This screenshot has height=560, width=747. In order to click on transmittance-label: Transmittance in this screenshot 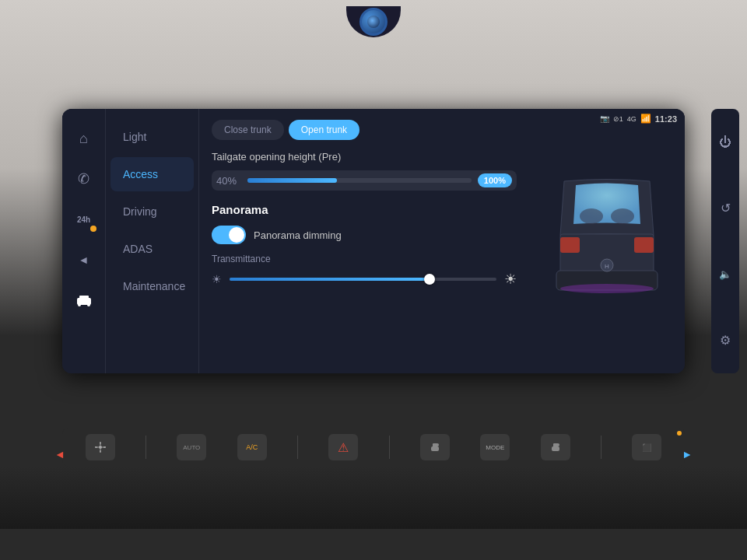, I will do `click(364, 259)`.